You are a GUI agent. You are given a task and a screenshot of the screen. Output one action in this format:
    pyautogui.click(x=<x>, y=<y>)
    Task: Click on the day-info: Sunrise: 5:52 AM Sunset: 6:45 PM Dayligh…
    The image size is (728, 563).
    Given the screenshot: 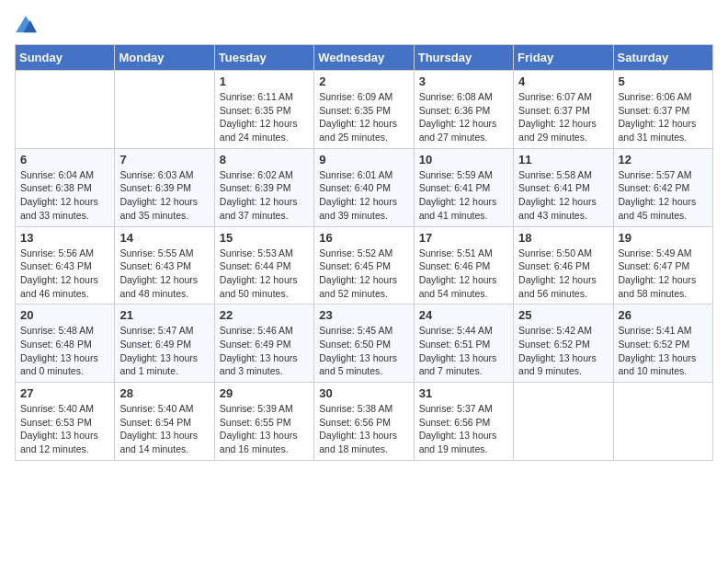 What is the action you would take?
    pyautogui.click(x=364, y=274)
    